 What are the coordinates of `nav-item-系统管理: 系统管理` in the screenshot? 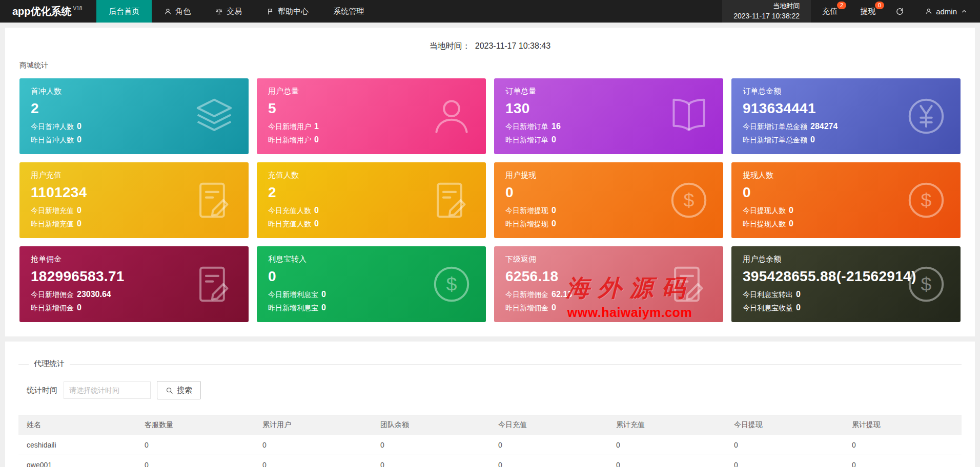 It's located at (349, 11).